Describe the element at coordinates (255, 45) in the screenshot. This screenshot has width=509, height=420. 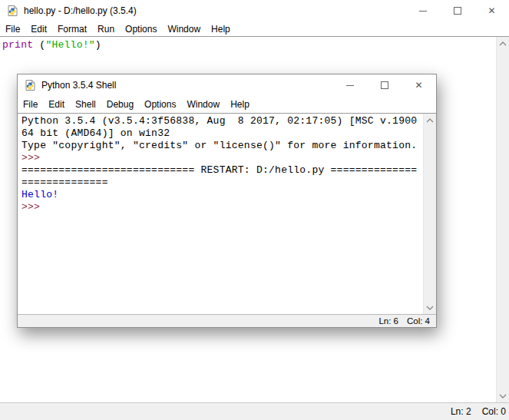
I see `editor-code-line: print ("Hello!")` at that location.